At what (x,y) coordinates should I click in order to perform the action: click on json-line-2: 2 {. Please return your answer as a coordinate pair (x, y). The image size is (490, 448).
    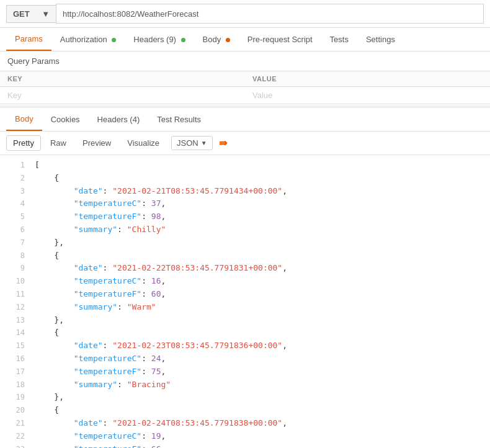
    Looking at the image, I should click on (245, 179).